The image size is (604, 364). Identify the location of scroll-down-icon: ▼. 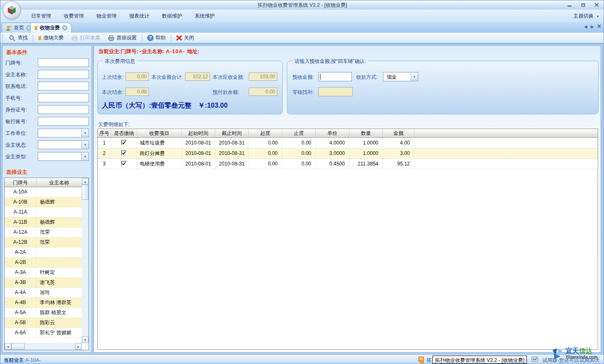
(85, 340).